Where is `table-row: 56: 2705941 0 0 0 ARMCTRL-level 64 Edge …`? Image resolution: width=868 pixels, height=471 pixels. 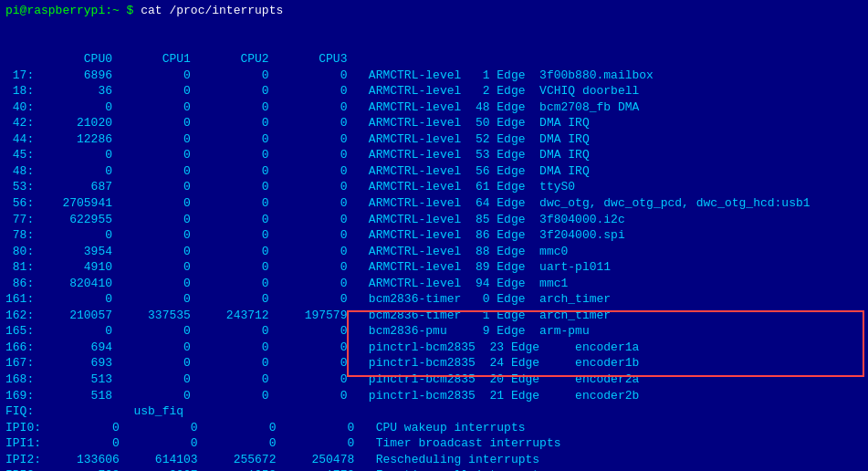
table-row: 56: 2705941 0 0 0 ARMCTRL-level 64 Edge … is located at coordinates (434, 204).